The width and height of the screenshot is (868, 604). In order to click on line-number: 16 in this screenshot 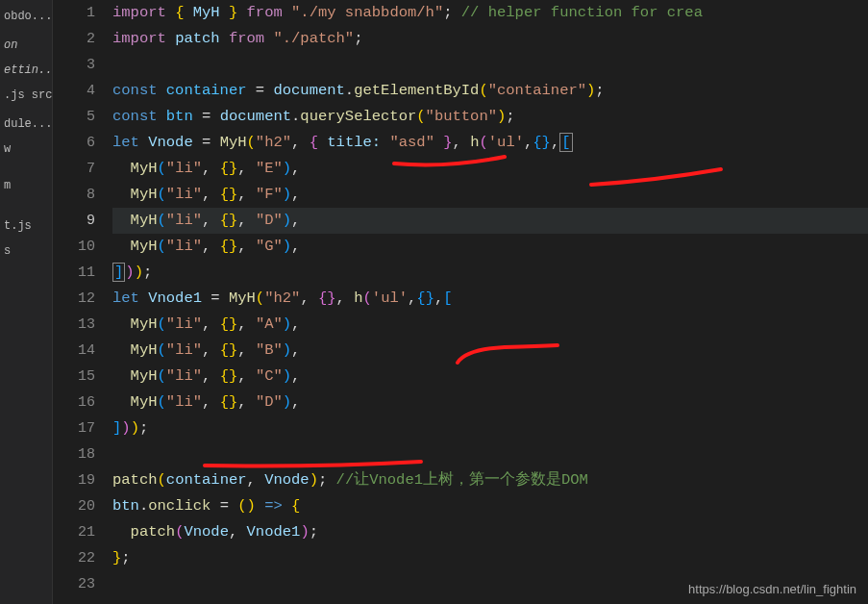, I will do `click(74, 402)`.